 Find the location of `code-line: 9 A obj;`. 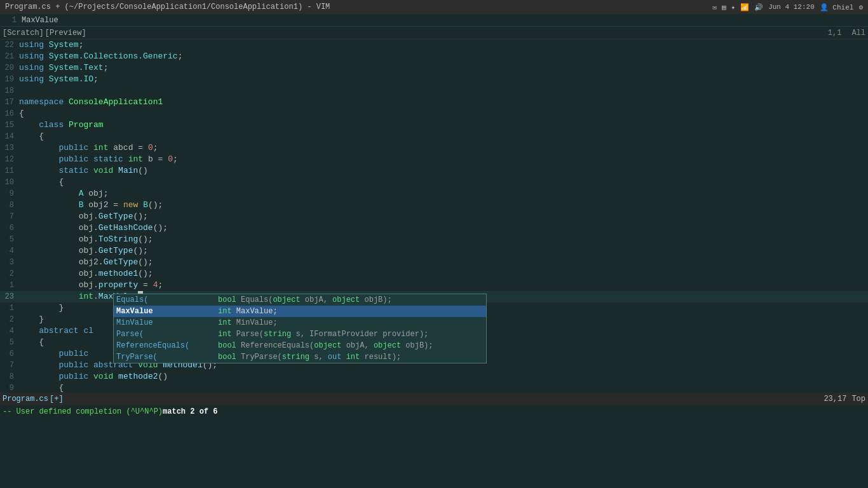

code-line: 9 A obj; is located at coordinates (434, 194).